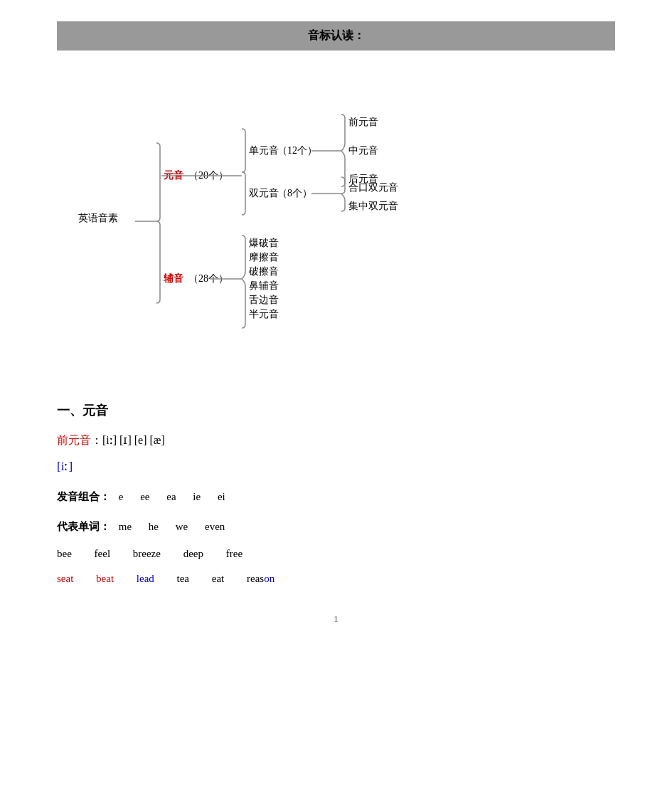  I want to click on combo-e: e, so click(121, 497).